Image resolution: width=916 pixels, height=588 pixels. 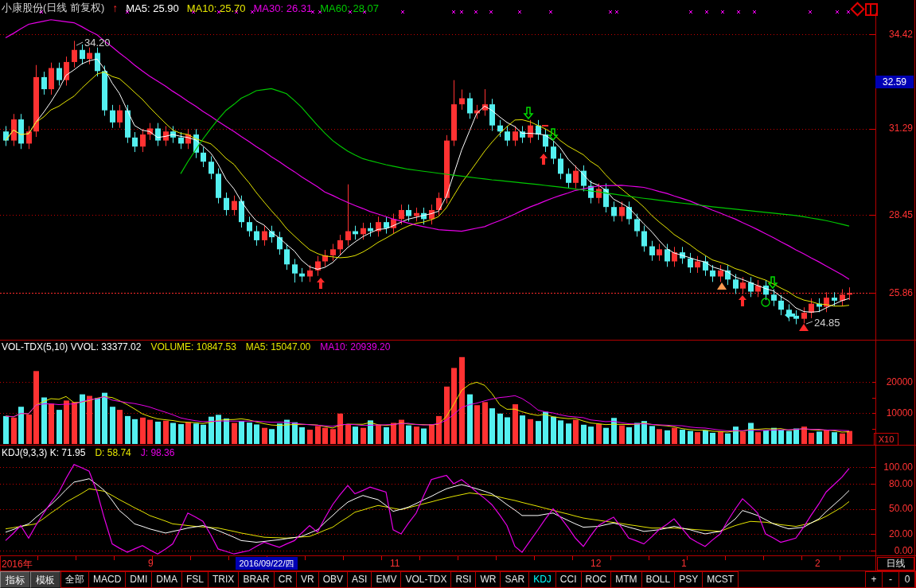 I want to click on time-axis-label: 12, so click(x=595, y=563).